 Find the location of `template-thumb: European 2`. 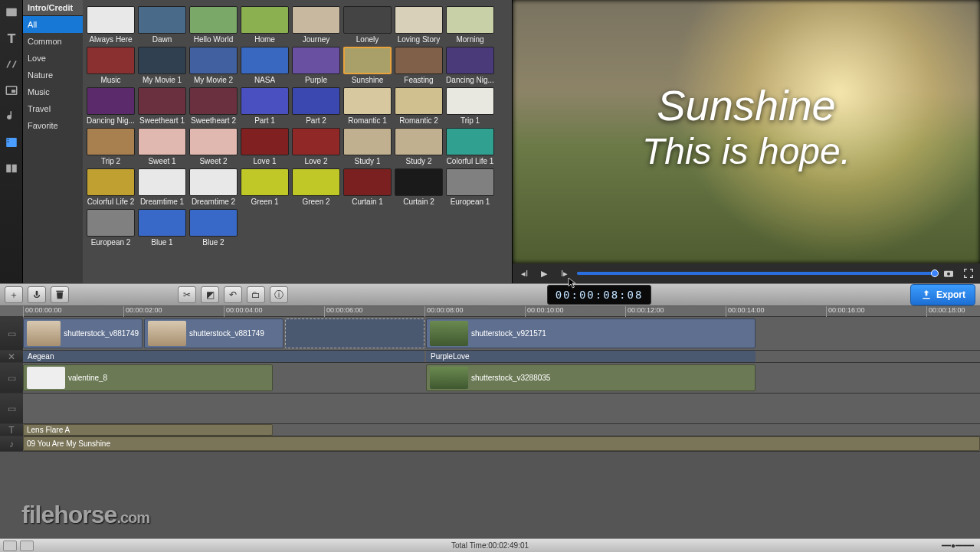

template-thumb: European 2 is located at coordinates (110, 228).